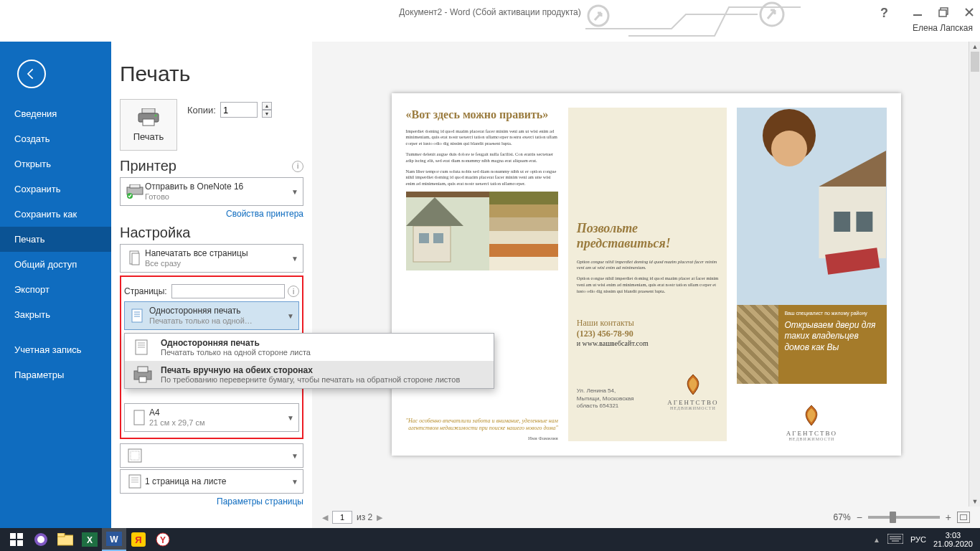 The image size is (980, 551). I want to click on agency-l1: АГЕНТСТВО, so click(812, 433).